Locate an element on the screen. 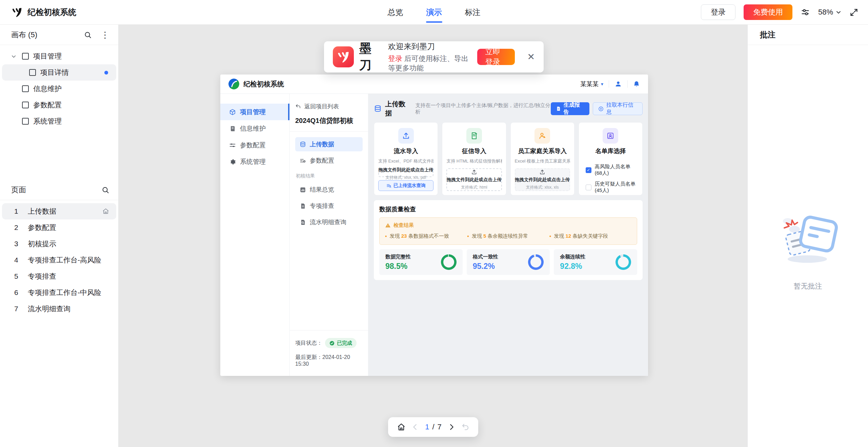 Image resolution: width=868 pixels, height=447 pixels. bell-icon is located at coordinates (637, 84).